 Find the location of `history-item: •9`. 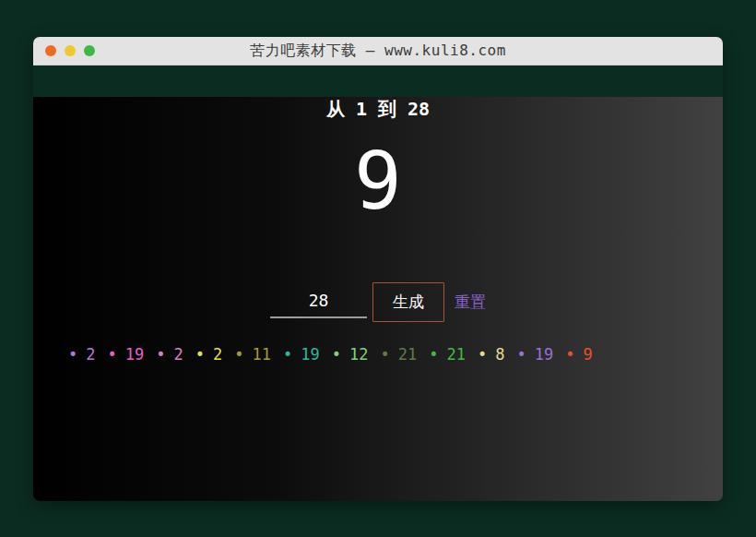

history-item: •9 is located at coordinates (579, 354).